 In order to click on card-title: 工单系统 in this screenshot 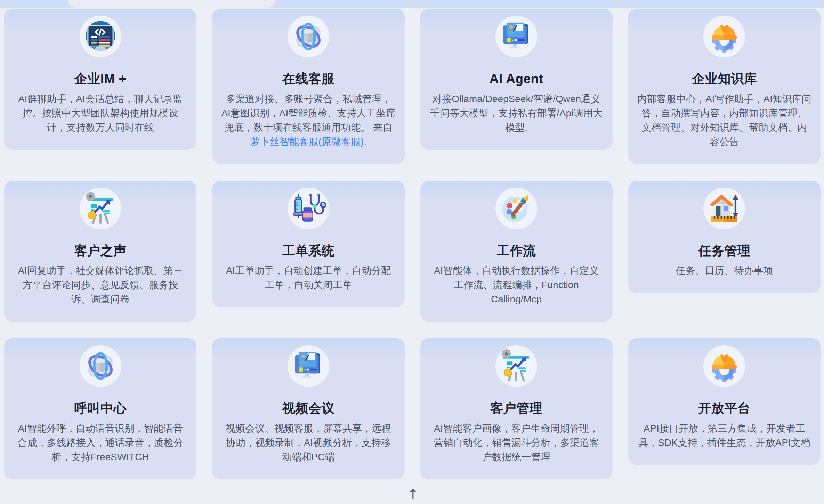, I will do `click(308, 251)`.